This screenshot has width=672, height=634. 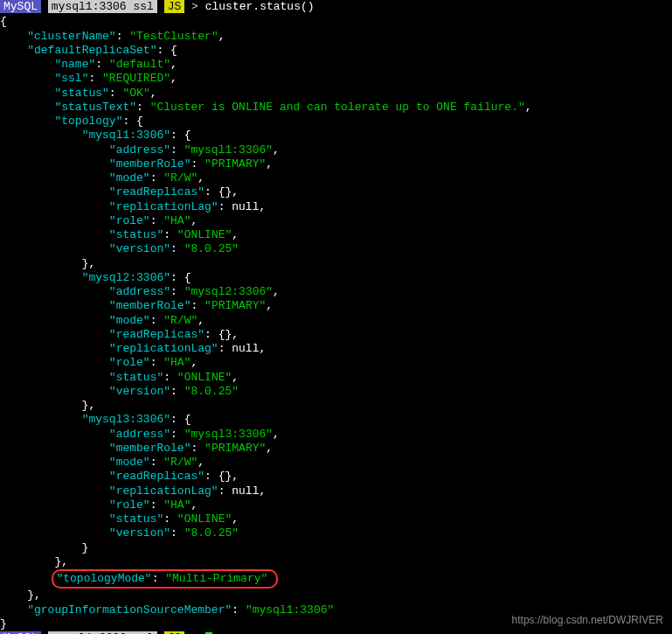 I want to click on highlight-topology-mode: "topologyMode": "Multi-Primary", so click(x=164, y=579).